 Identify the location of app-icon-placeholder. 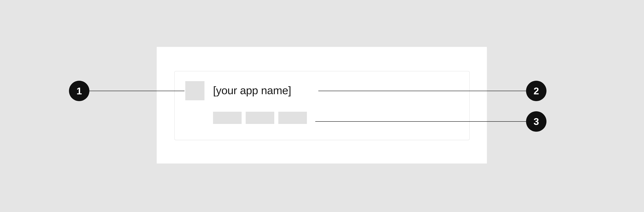
(195, 91).